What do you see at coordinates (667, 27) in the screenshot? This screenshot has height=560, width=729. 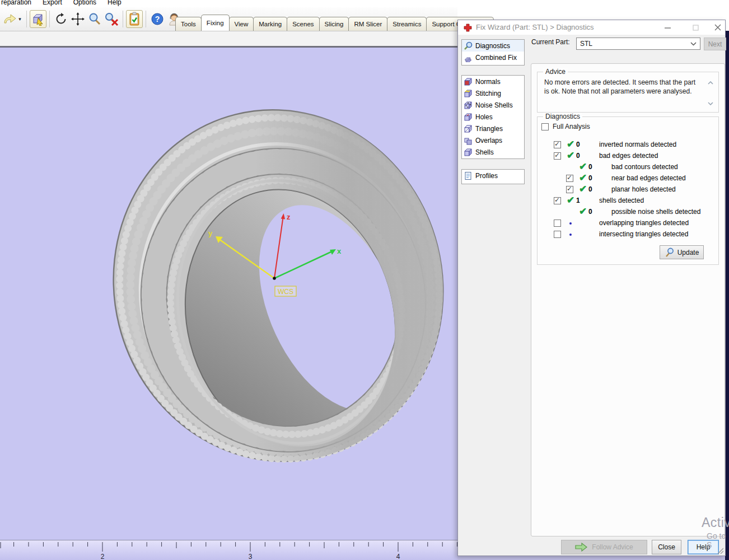 I see `minimize-button` at bounding box center [667, 27].